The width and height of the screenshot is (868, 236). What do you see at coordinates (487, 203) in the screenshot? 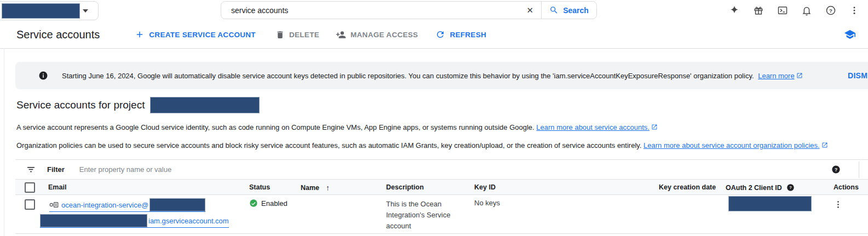
I see `key-id-cell: No keys` at bounding box center [487, 203].